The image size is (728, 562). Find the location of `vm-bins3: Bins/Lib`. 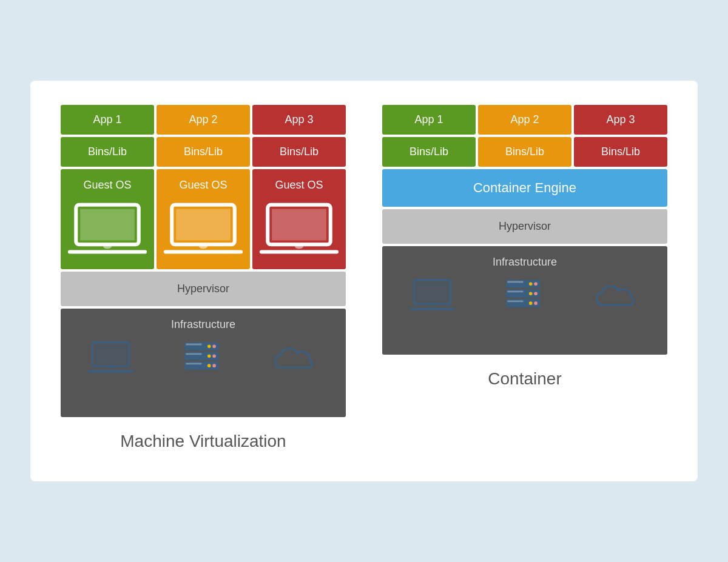

vm-bins3: Bins/Lib is located at coordinates (299, 152).